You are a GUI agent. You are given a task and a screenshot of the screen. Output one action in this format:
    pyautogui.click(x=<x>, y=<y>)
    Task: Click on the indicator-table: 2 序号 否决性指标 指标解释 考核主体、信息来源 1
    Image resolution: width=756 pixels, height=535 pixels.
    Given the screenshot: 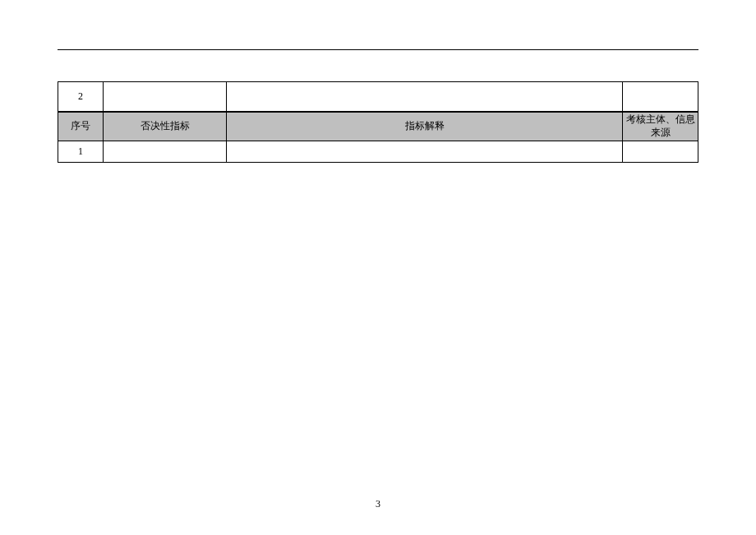 What is the action you would take?
    pyautogui.click(x=378, y=122)
    